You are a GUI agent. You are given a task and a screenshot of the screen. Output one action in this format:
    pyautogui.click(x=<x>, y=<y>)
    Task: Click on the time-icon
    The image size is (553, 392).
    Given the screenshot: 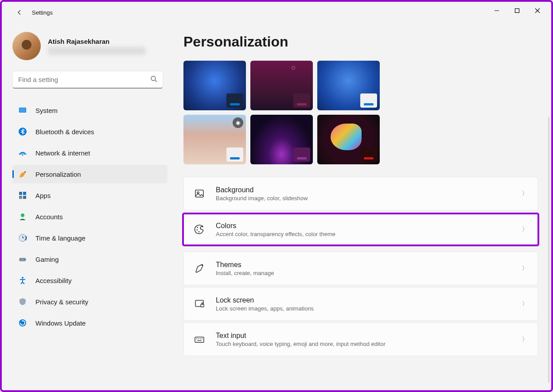 What is the action you would take?
    pyautogui.click(x=23, y=238)
    